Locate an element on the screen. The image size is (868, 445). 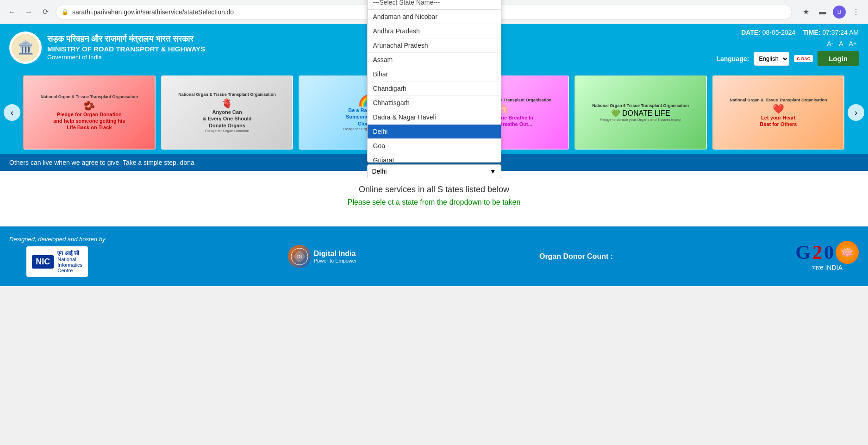
font-large-button: A+ is located at coordinates (853, 44).